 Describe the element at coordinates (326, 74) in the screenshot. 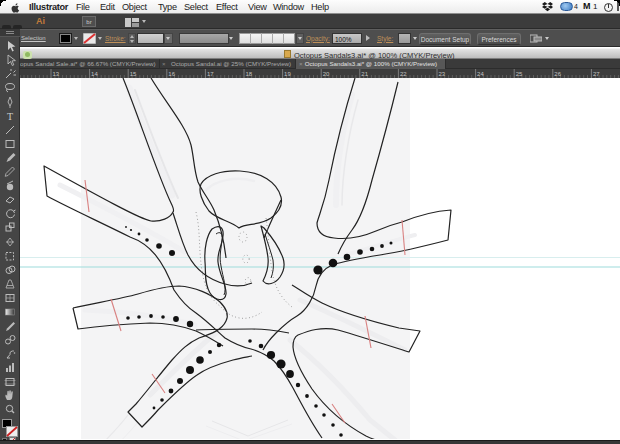

I see `svg-text: 20` at that location.